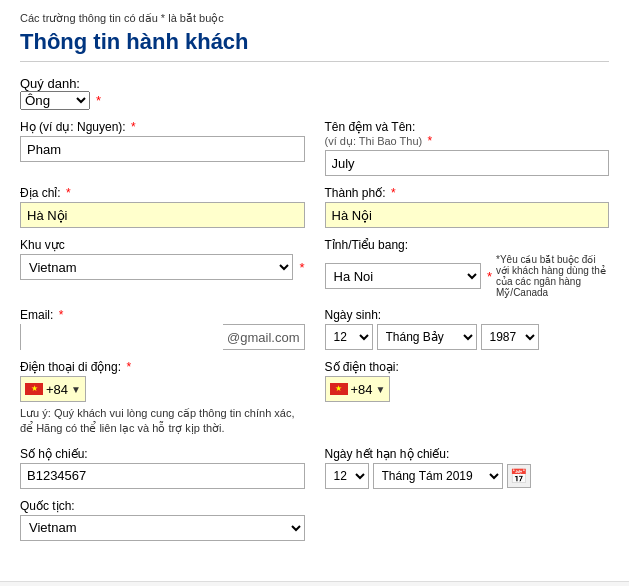 The image size is (629, 586). What do you see at coordinates (162, 389) in the screenshot?
I see `dienthoai-row: +84 ▼` at bounding box center [162, 389].